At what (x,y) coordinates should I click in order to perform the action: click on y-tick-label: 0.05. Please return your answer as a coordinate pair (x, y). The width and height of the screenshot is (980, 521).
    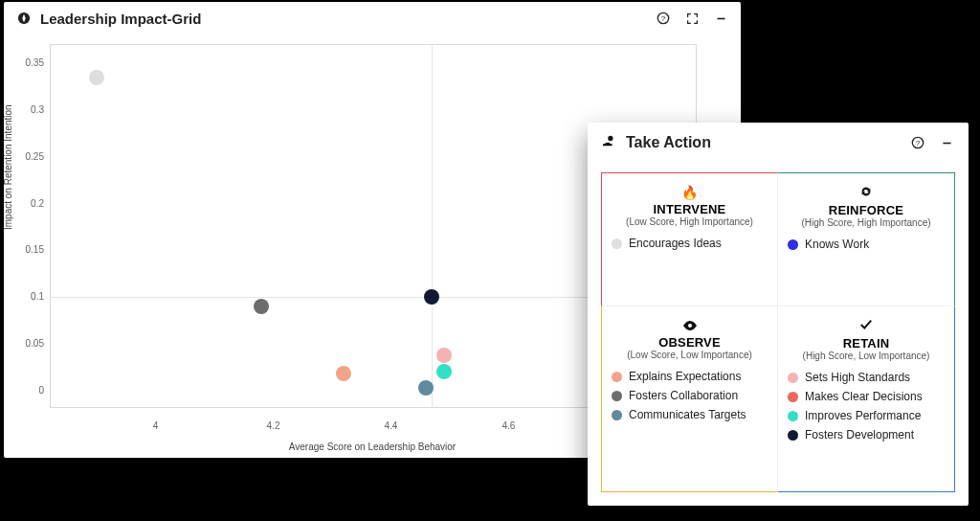
    Looking at the image, I should click on (32, 343).